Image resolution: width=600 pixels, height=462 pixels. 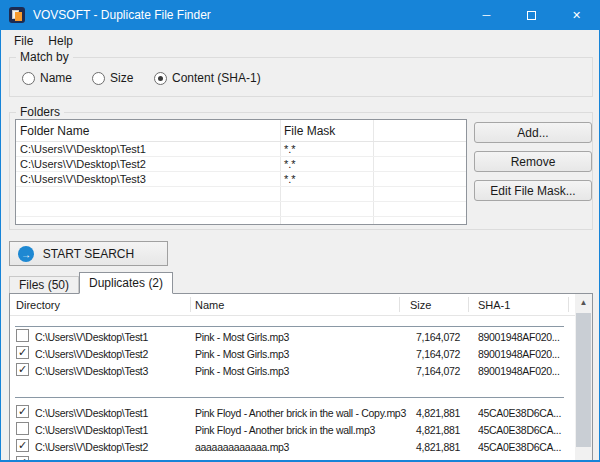 I want to click on name-column-header: Name, so click(x=210, y=305).